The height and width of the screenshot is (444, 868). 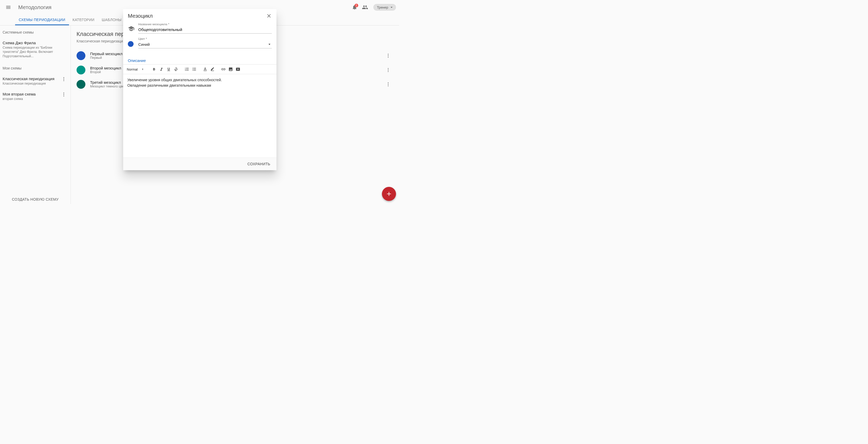 I want to click on graduation-icon, so click(x=133, y=30).